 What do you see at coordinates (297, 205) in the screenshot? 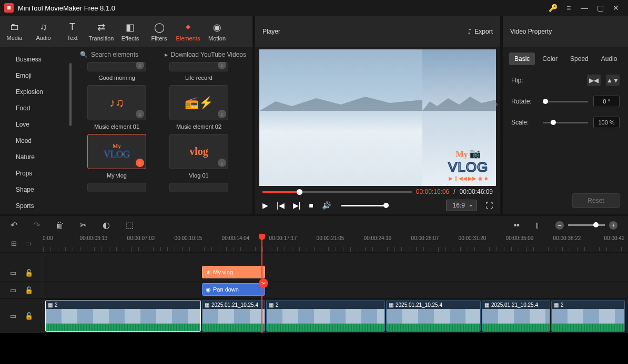
I see `next-frame-button: ▶|` at bounding box center [297, 205].